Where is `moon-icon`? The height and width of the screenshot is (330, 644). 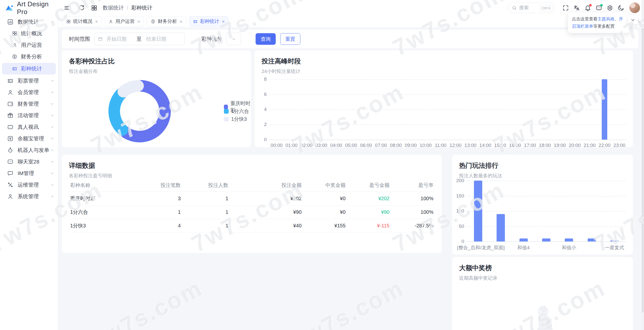 moon-icon is located at coordinates (621, 8).